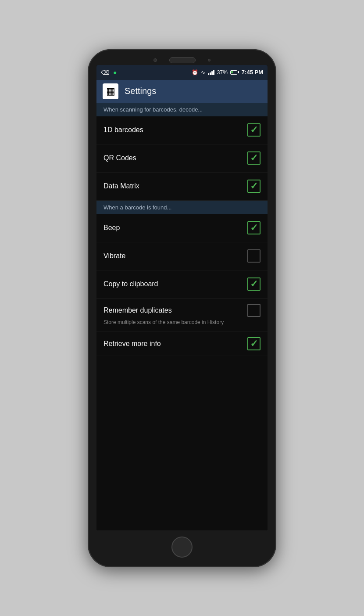 The height and width of the screenshot is (616, 364). What do you see at coordinates (121, 186) in the screenshot?
I see `setting-label-data-matrix: Data Matrix` at bounding box center [121, 186].